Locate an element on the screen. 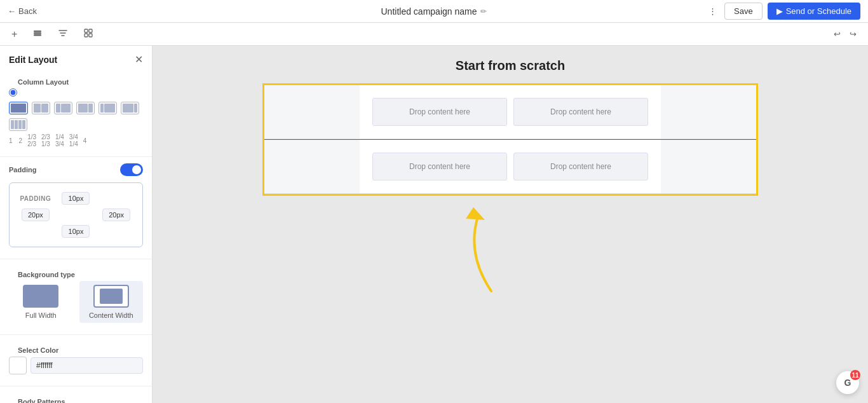  row-1-right-side is located at coordinates (709, 112).